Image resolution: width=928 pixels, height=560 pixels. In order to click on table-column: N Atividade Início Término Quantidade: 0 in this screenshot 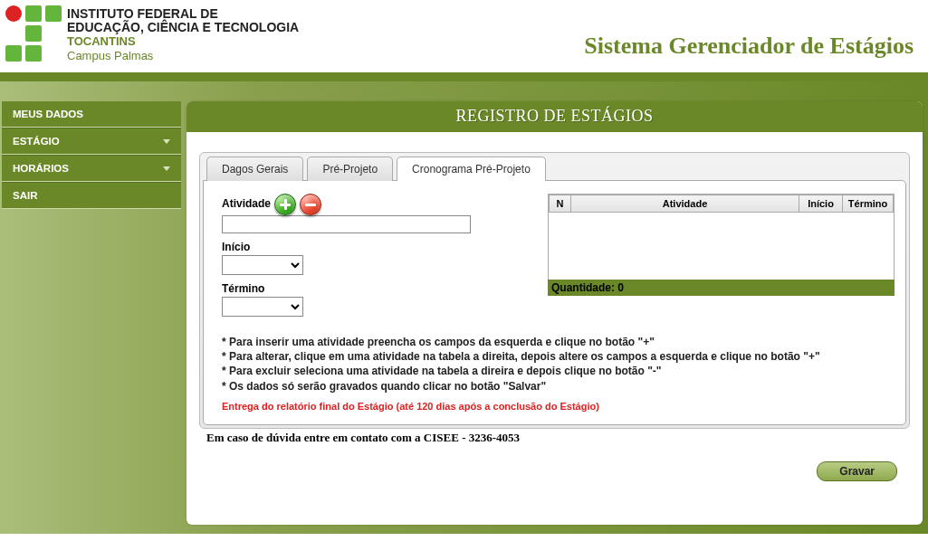, I will do `click(726, 259)`.